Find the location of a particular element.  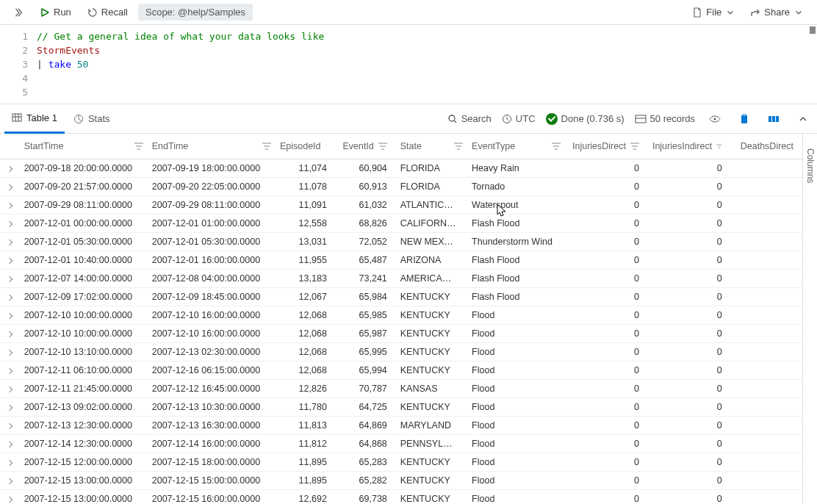

table-row: 2007-12-13 09:02:00.00002007-12-13 10:30… is located at coordinates (401, 407).